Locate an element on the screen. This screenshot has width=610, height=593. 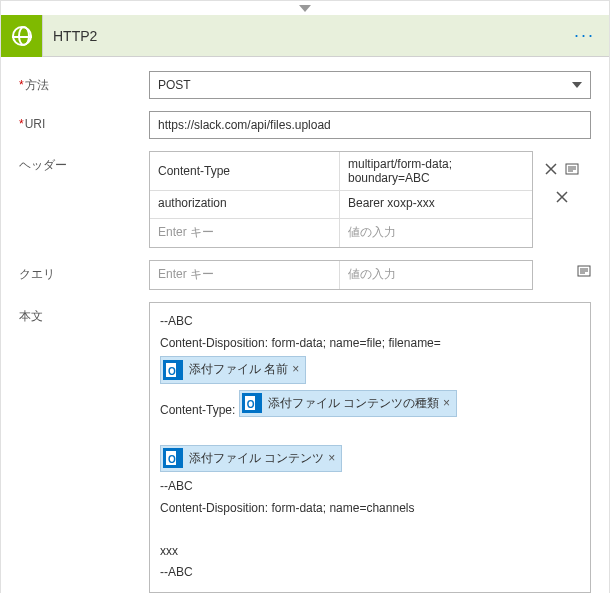
method-select: POST is located at coordinates (370, 85).